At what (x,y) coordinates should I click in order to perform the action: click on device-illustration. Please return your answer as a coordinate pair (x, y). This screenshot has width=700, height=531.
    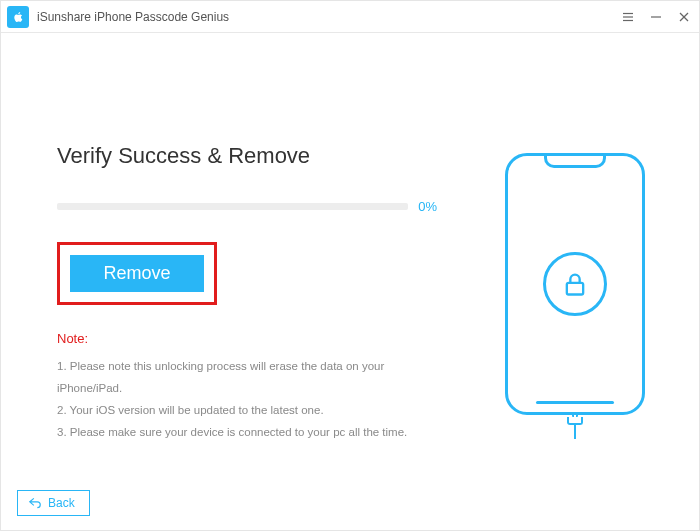
    Looking at the image, I should click on (575, 296).